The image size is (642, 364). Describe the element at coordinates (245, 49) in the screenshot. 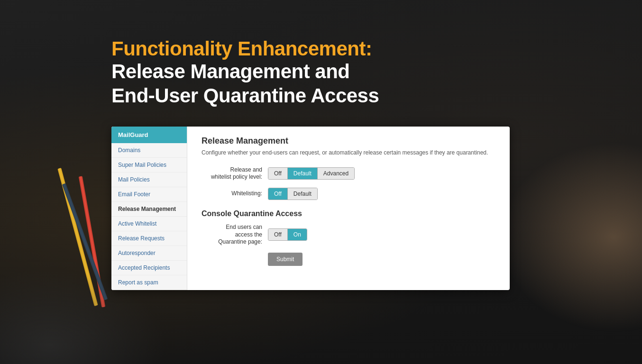

I see `headline-top: Functionality Enhancement:` at that location.